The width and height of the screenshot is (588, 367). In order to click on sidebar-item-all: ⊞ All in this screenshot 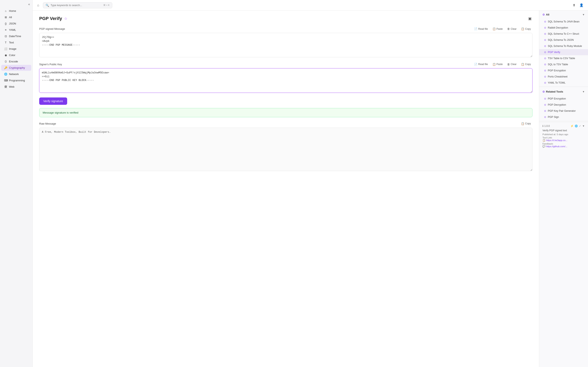, I will do `click(16, 17)`.